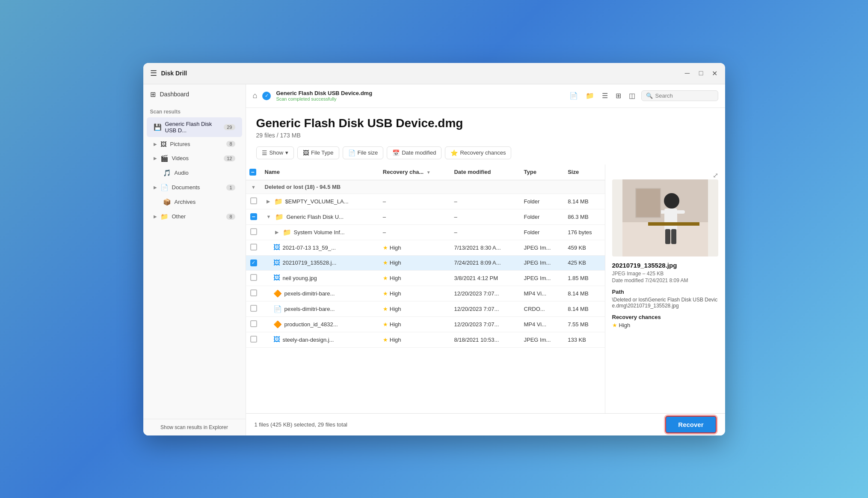 This screenshot has width=868, height=498. I want to click on recovery-chances-button: ⭐ Recovery chances, so click(478, 153).